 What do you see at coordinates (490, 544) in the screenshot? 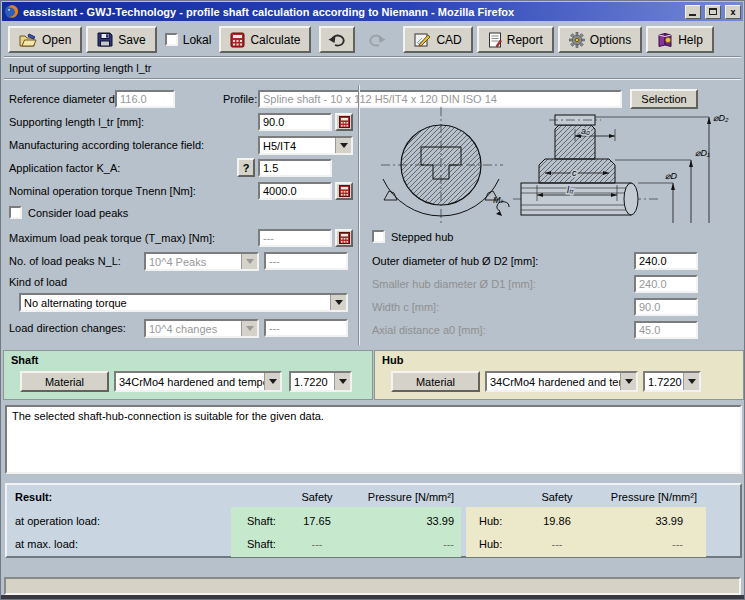
I see `result-hub-label: Hub:` at bounding box center [490, 544].